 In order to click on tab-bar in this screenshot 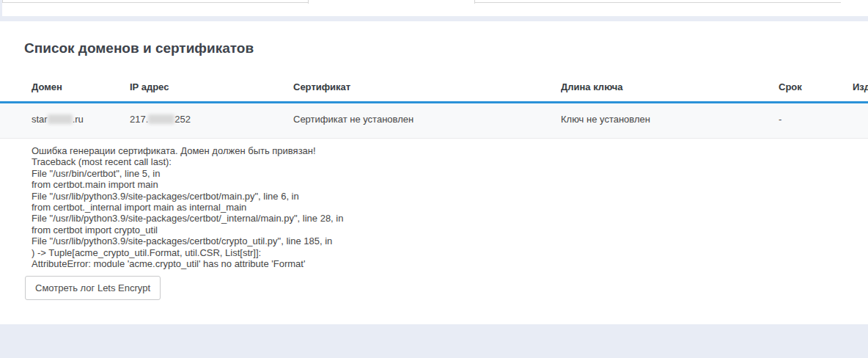, I will do `click(435, 8)`.